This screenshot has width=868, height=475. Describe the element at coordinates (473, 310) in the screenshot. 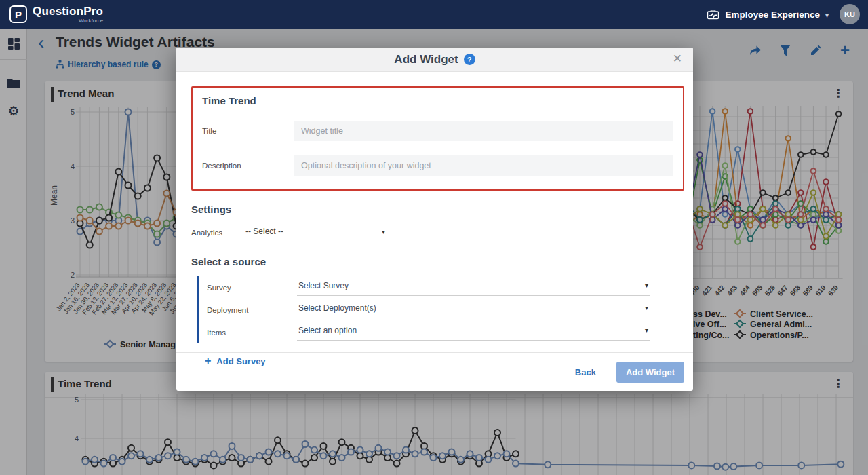

I see `deployment-select: Select Deployment(s) ▾` at that location.